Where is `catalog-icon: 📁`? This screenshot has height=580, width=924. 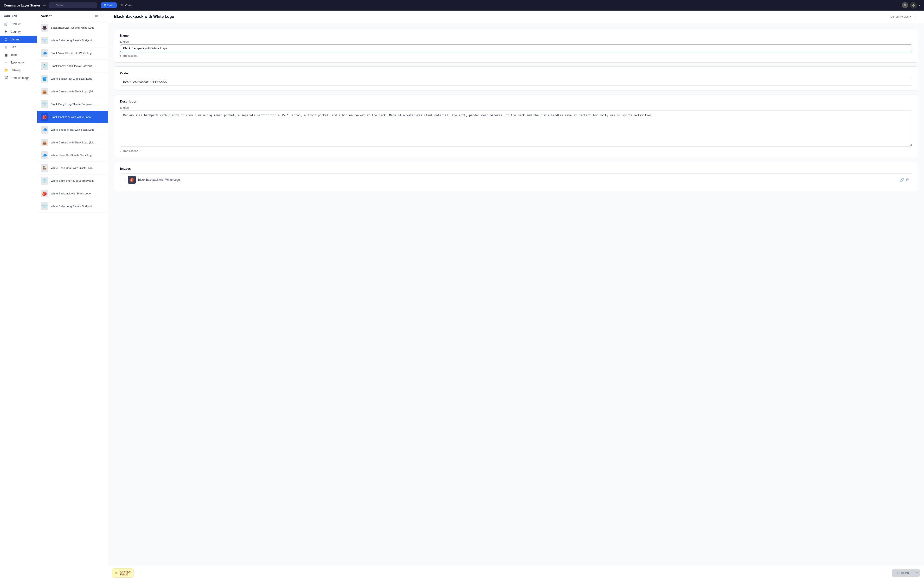 catalog-icon: 📁 is located at coordinates (6, 70).